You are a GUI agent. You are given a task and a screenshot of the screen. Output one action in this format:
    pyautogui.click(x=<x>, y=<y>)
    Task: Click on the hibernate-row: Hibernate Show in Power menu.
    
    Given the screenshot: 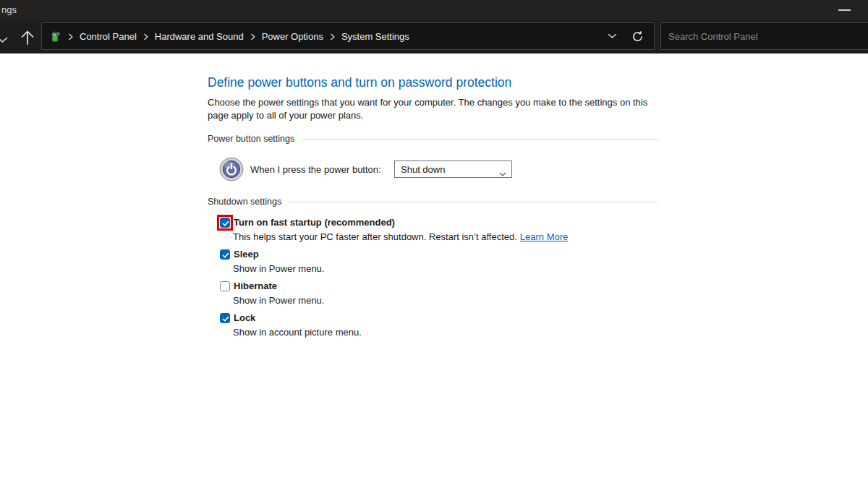 What is the action you would take?
    pyautogui.click(x=433, y=294)
    